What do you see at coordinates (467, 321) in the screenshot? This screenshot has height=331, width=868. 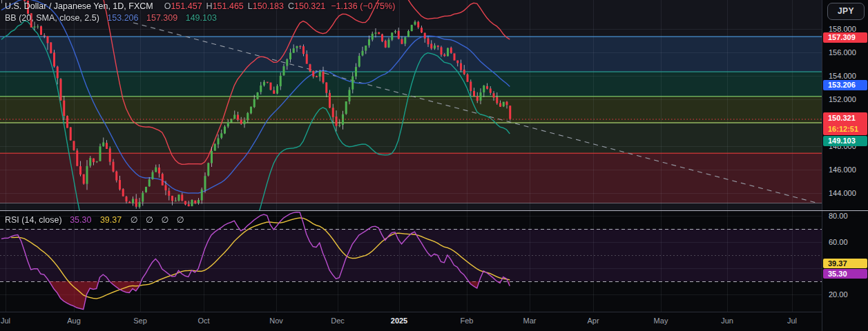 I see `time-axis-label: Feb` at bounding box center [467, 321].